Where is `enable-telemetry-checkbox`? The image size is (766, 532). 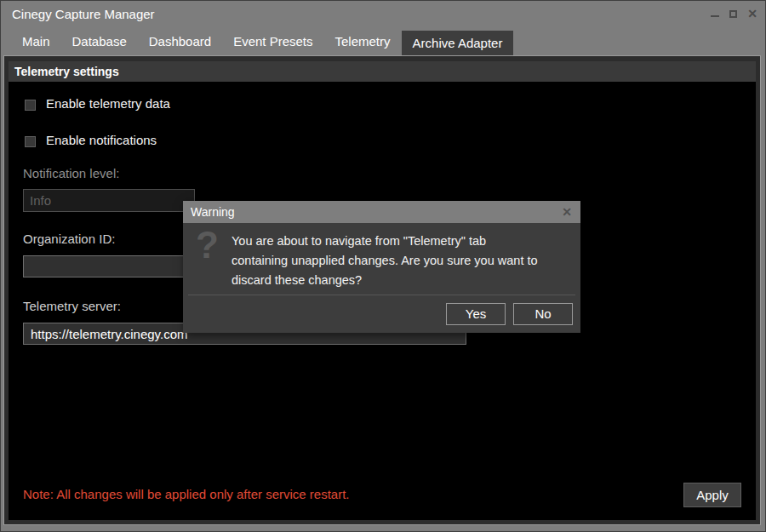 enable-telemetry-checkbox is located at coordinates (31, 106).